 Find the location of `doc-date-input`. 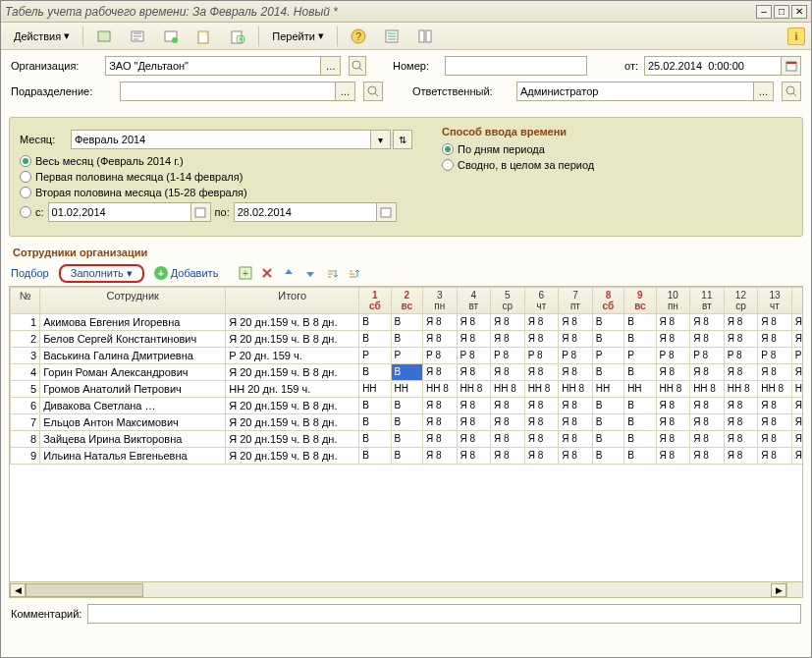

doc-date-input is located at coordinates (713, 66).